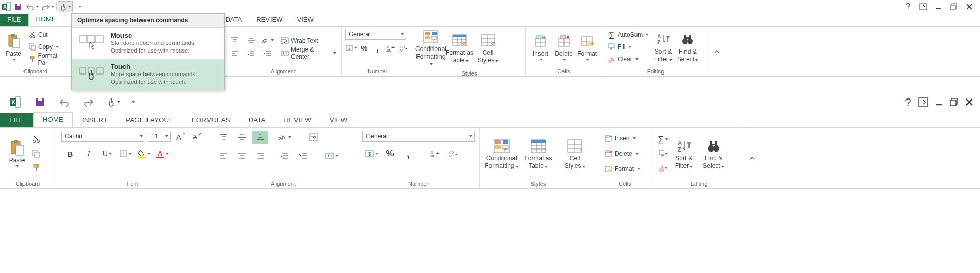 This screenshot has height=273, width=980. What do you see at coordinates (663, 154) in the screenshot?
I see `fill-button` at bounding box center [663, 154].